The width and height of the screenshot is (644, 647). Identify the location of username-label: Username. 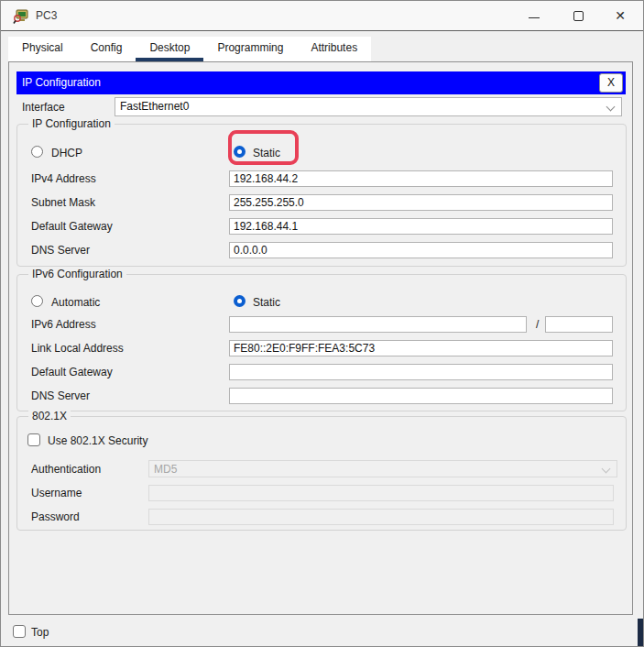
(57, 493).